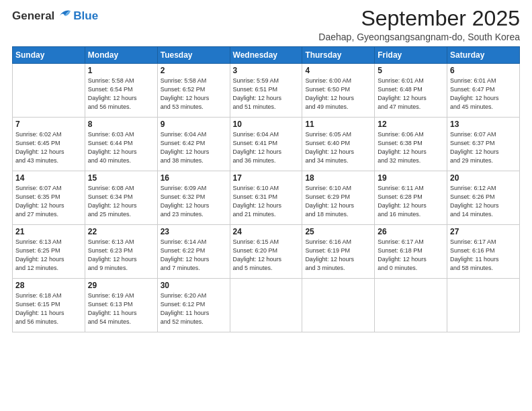  What do you see at coordinates (121, 144) in the screenshot?
I see `calendar-cell: 8Sunrise: 6:03 AMSunset: 6:44 PMDaylight…` at bounding box center [121, 144].